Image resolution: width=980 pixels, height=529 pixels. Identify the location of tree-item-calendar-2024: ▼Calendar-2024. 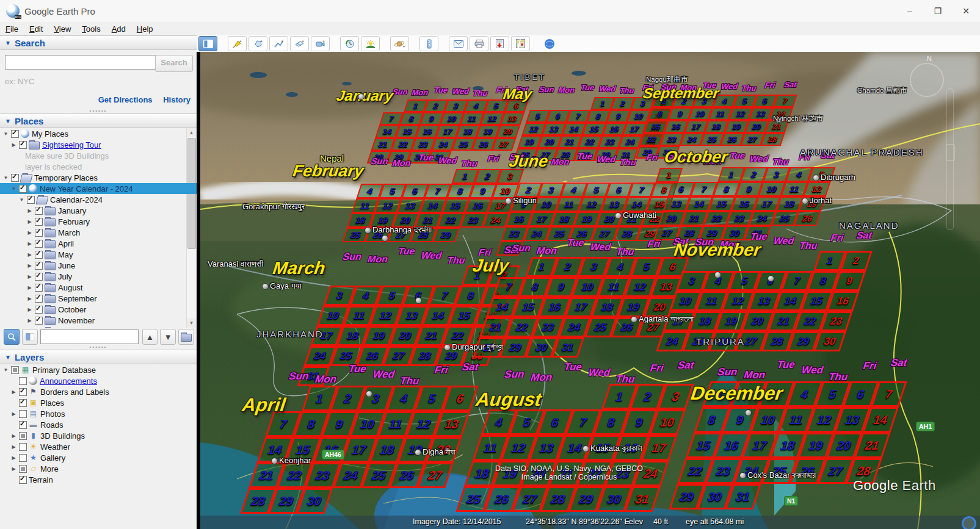
(98, 200).